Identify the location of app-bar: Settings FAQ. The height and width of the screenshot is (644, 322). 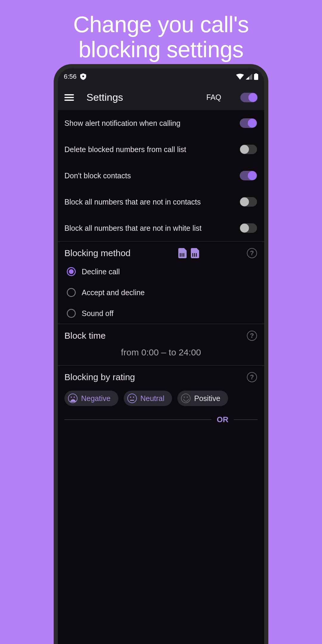
(161, 97).